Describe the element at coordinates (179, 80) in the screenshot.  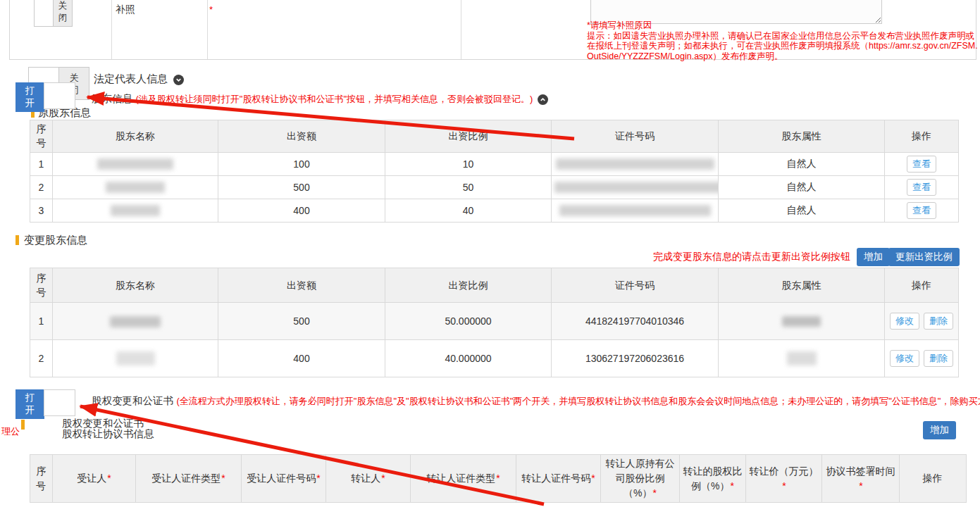
I see `chevron-down-circle-icon` at that location.